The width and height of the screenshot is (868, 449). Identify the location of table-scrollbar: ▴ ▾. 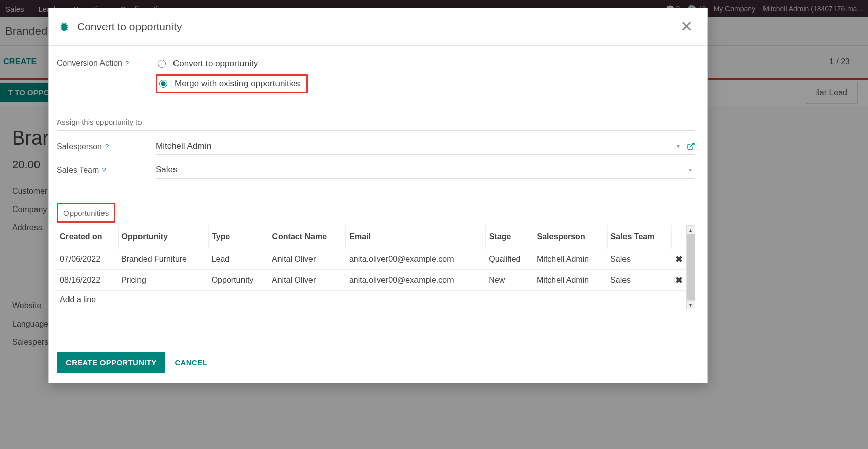
(691, 267).